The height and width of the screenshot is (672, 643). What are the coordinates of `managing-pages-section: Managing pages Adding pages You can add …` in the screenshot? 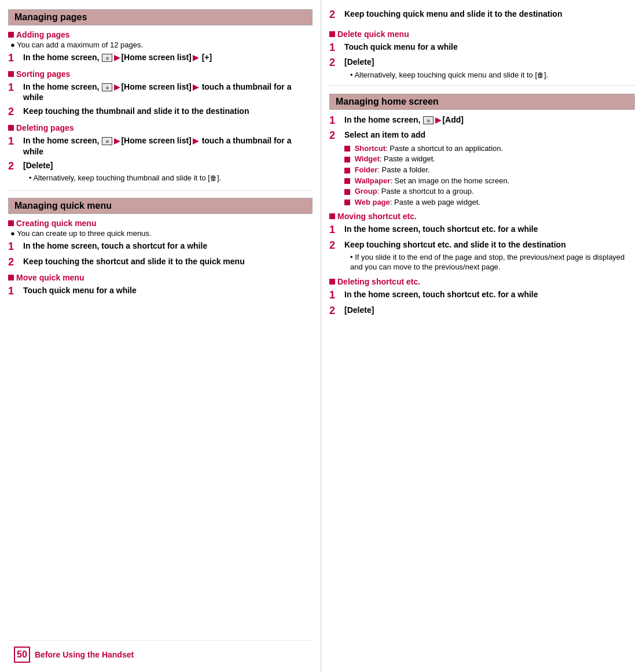 It's located at (160, 95).